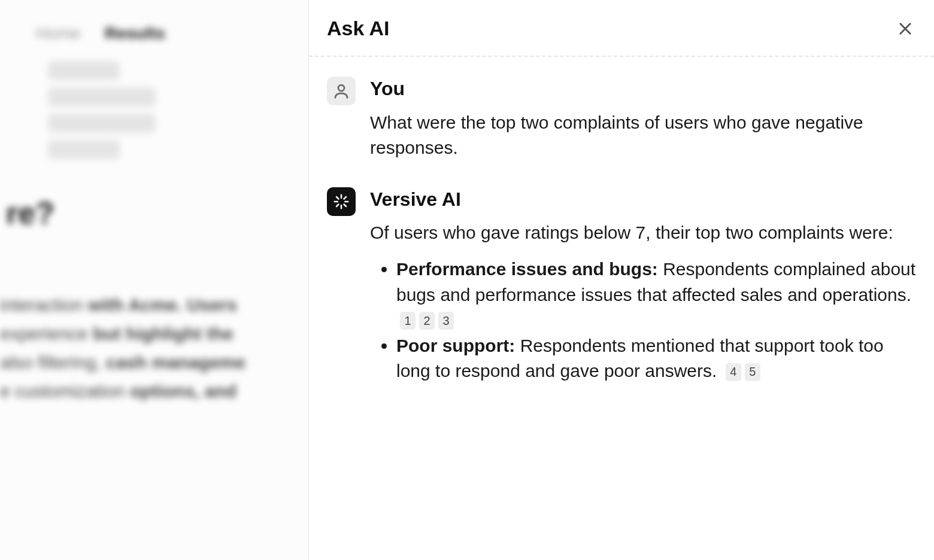 The width and height of the screenshot is (934, 560). Describe the element at coordinates (621, 118) in the screenshot. I see `user-message: You What were the top two complaints of …` at that location.